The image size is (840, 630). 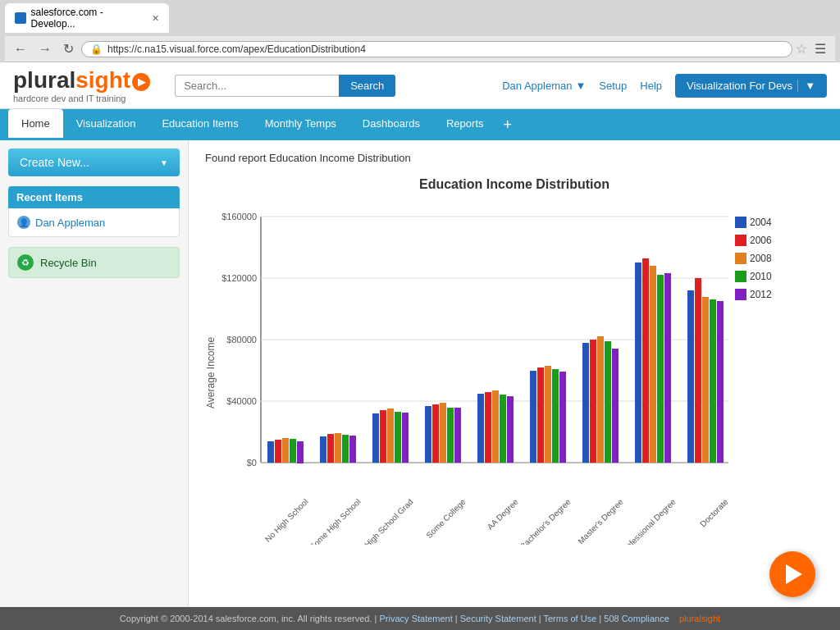 I want to click on tab-reports: Reports, so click(x=465, y=125).